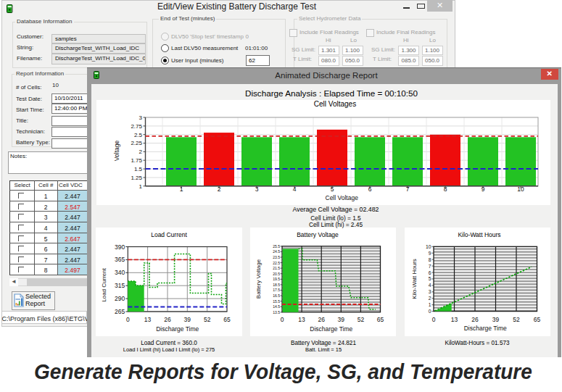  I want to click on svg-text: 290, so click(120, 299).